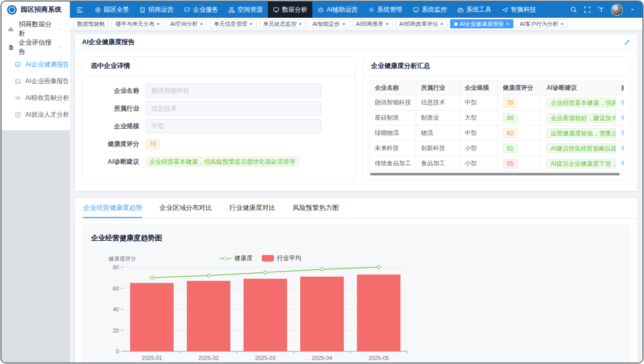  What do you see at coordinates (260, 313) in the screenshot?
I see `chart-canvas: 0204060802025-012025-022025-032025-04202…` at bounding box center [260, 313].